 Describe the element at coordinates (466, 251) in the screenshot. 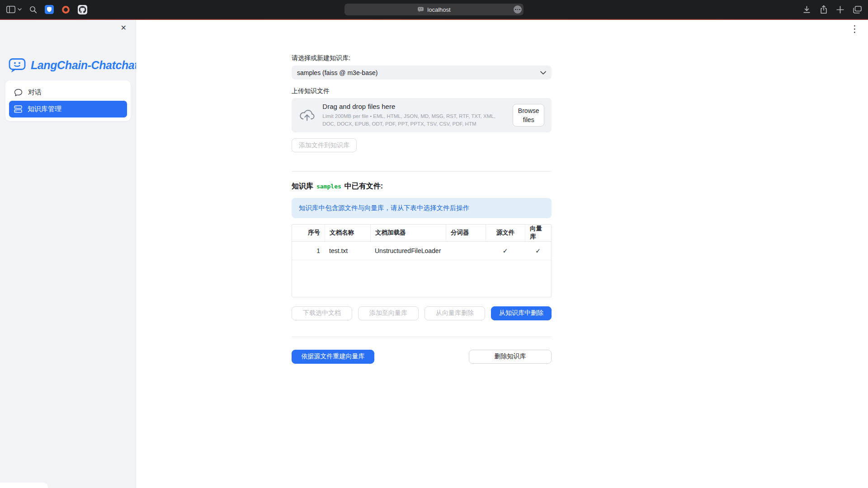

I see `cell-splitter` at that location.